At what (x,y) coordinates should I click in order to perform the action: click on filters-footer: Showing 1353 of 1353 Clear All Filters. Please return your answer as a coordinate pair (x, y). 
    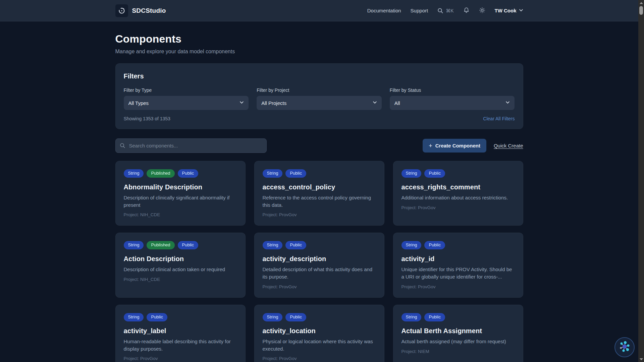
    Looking at the image, I should click on (319, 119).